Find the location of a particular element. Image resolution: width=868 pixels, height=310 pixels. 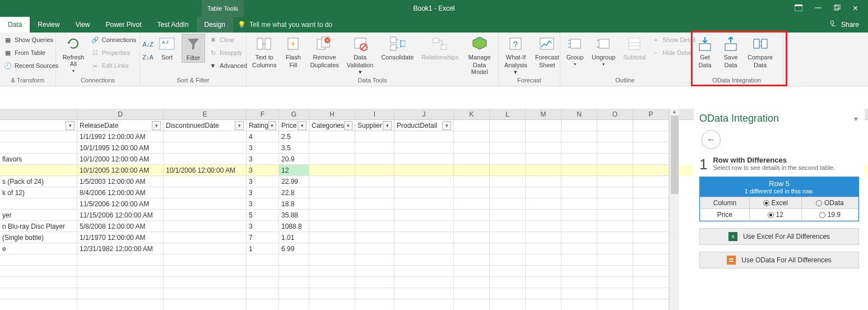

tab-view: View is located at coordinates (83, 25).